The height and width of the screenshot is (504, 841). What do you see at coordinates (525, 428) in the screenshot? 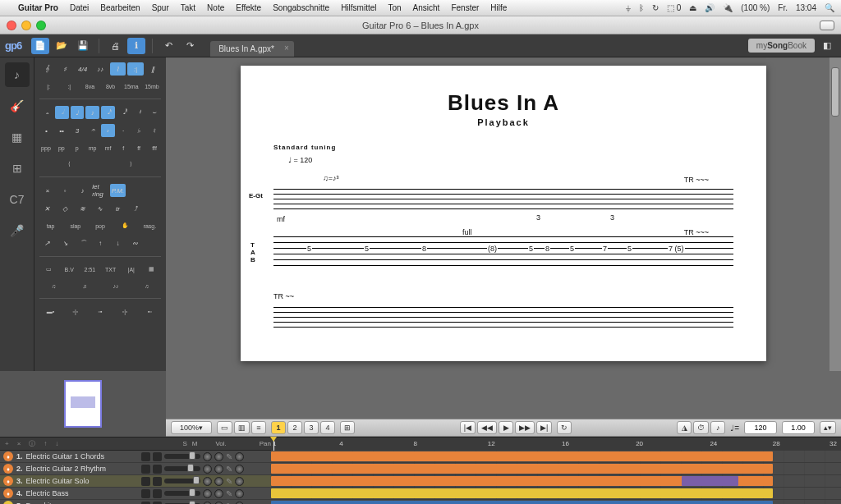
I see `forward-button: ▶▶` at bounding box center [525, 428].